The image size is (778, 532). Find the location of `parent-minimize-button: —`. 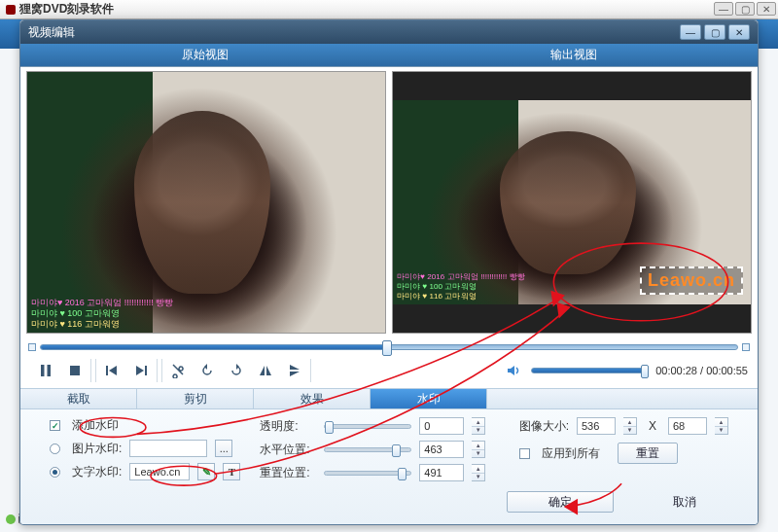

parent-minimize-button: — is located at coordinates (724, 9).